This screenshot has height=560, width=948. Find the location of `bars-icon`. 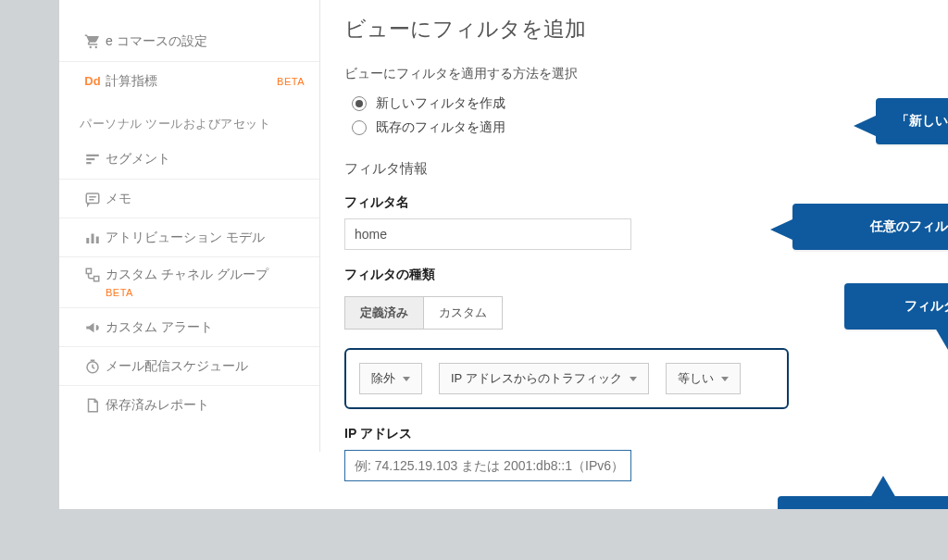

bars-icon is located at coordinates (93, 238).